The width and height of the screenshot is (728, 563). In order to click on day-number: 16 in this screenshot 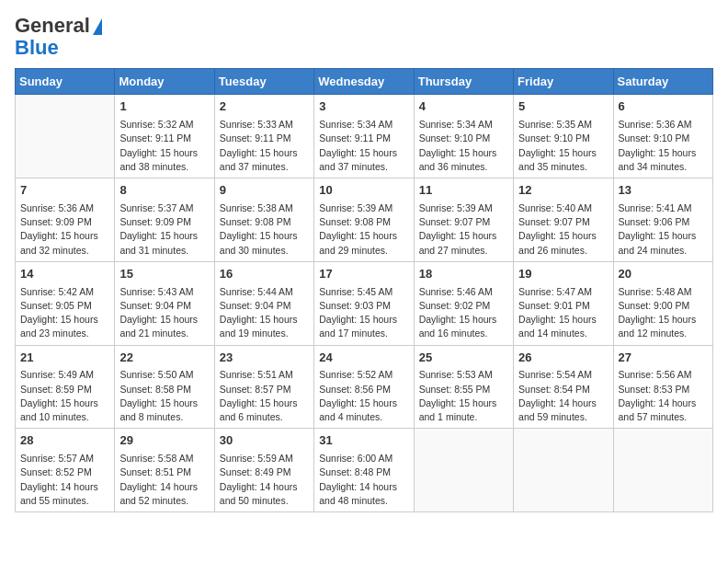, I will do `click(265, 274)`.